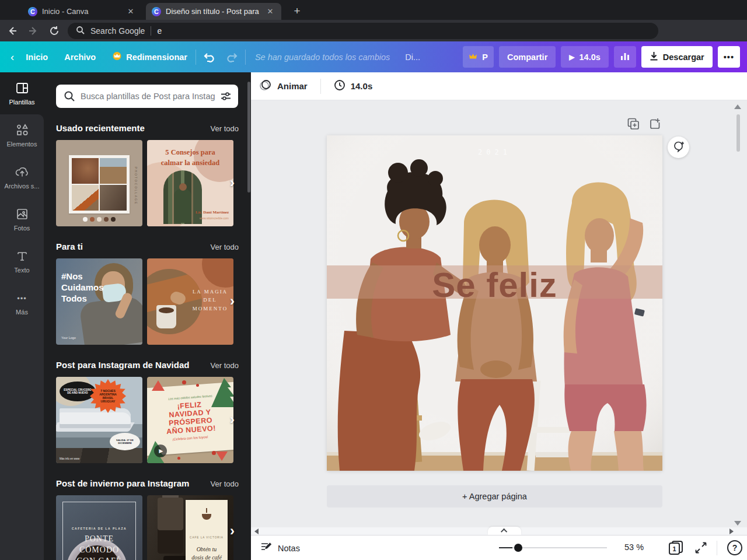 Image resolution: width=747 pixels, height=560 pixels. I want to click on reload-icon, so click(54, 31).